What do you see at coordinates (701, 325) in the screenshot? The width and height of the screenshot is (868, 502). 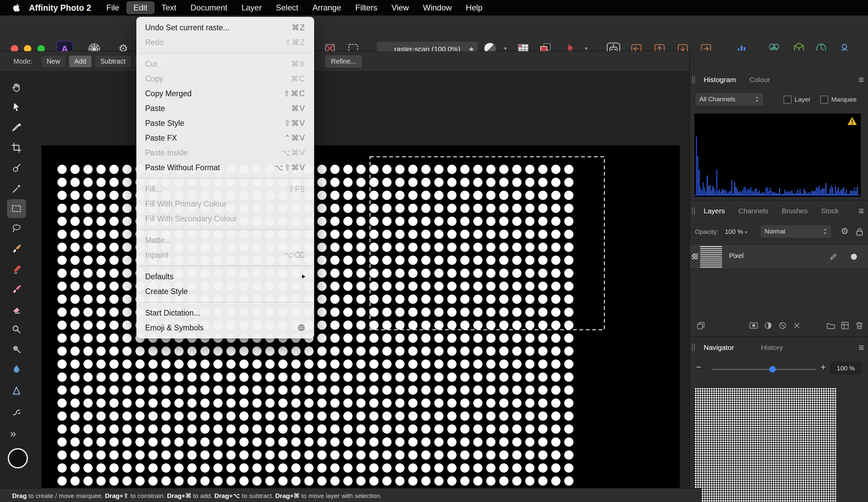 I see `duplicate-layer-icon` at bounding box center [701, 325].